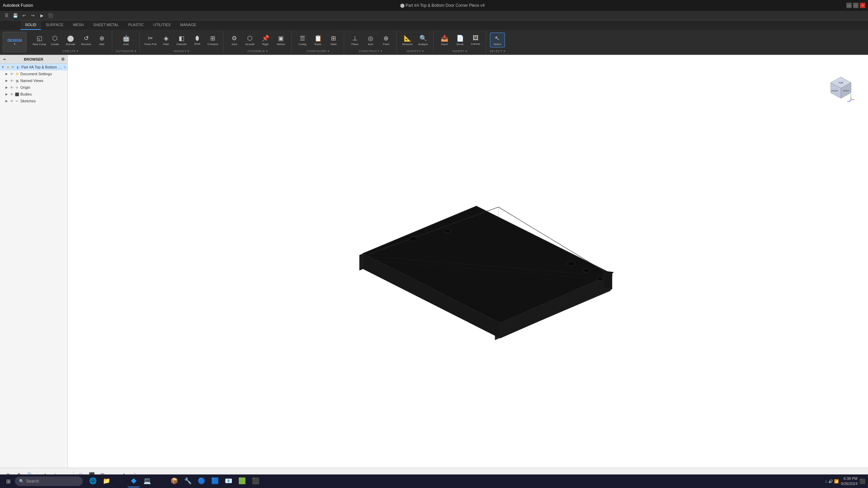 The height and width of the screenshot is (488, 868). What do you see at coordinates (281, 40) in the screenshot?
I see `motion-tool: ▣ Motion` at bounding box center [281, 40].